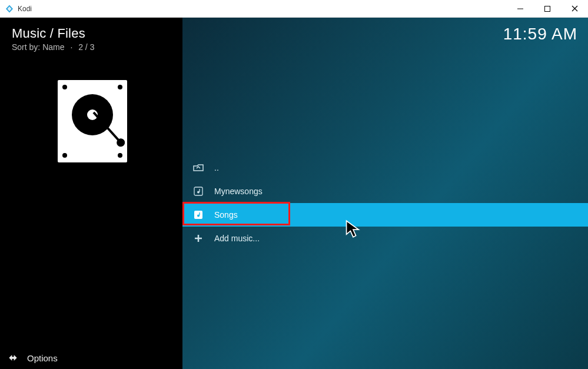  What do you see at coordinates (91, 34) in the screenshot?
I see `breadcrumb: Music / Files` at bounding box center [91, 34].